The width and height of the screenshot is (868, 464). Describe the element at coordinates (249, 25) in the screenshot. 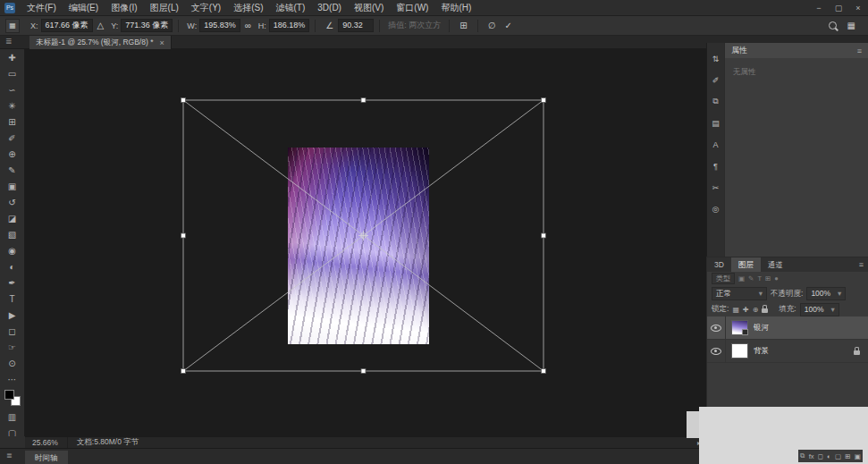

I see `link-dimensions-icon: ∞` at that location.